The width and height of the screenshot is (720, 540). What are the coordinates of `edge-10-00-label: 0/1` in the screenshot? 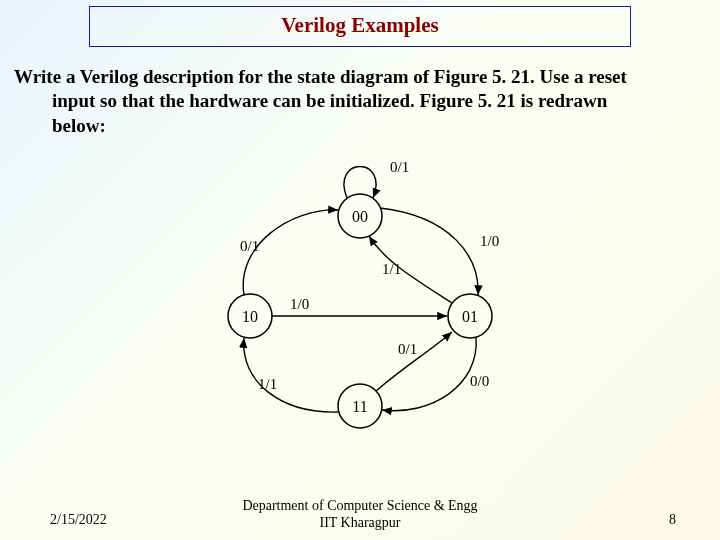 It's located at (250, 246).